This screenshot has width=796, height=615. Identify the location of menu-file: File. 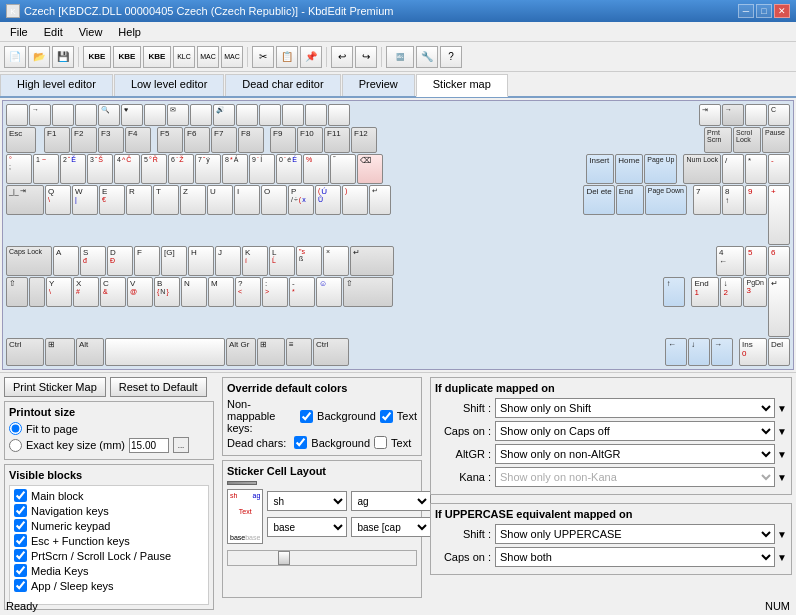
(19, 32).